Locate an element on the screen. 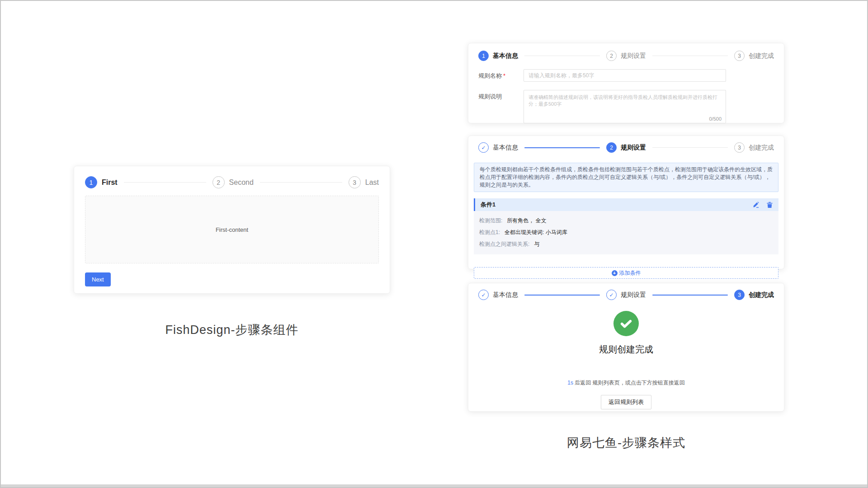 This screenshot has width=868, height=488. rule-name-input is located at coordinates (625, 75).